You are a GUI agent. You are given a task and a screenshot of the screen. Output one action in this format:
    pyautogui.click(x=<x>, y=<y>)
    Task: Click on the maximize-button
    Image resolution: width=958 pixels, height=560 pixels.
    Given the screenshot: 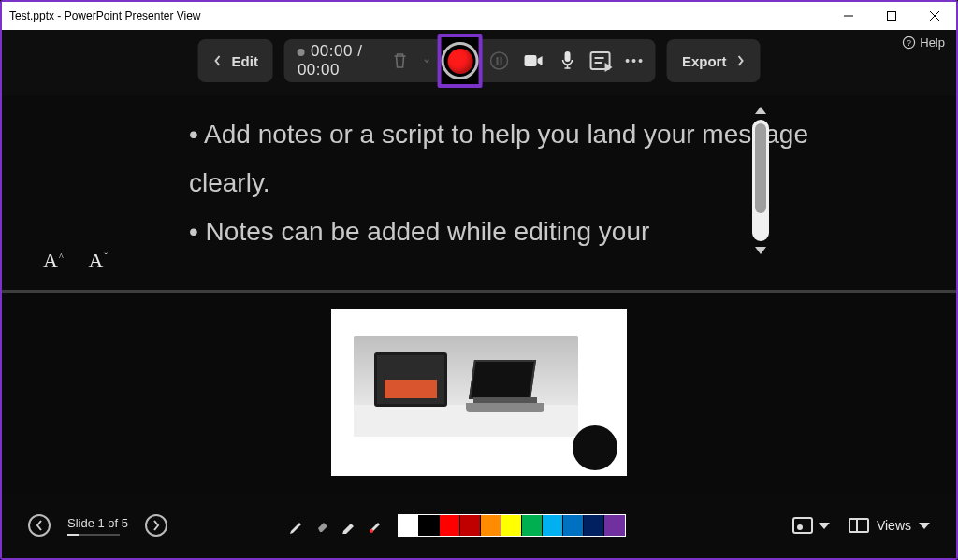 What is the action you would take?
    pyautogui.click(x=892, y=16)
    